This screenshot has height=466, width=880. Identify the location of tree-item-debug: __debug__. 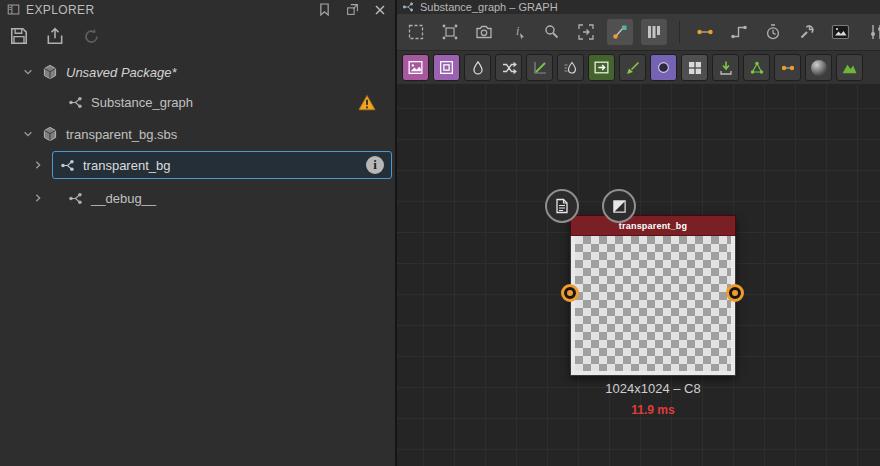
(198, 198).